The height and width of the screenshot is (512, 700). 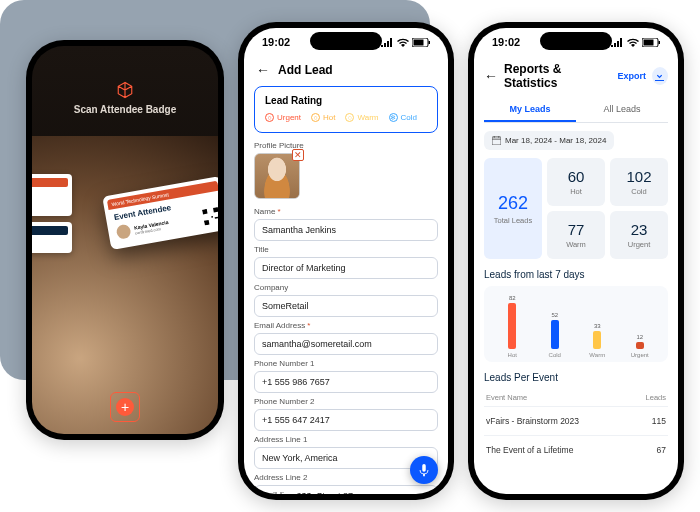 What do you see at coordinates (424, 470) in the screenshot?
I see `voice-input-button` at bounding box center [424, 470].